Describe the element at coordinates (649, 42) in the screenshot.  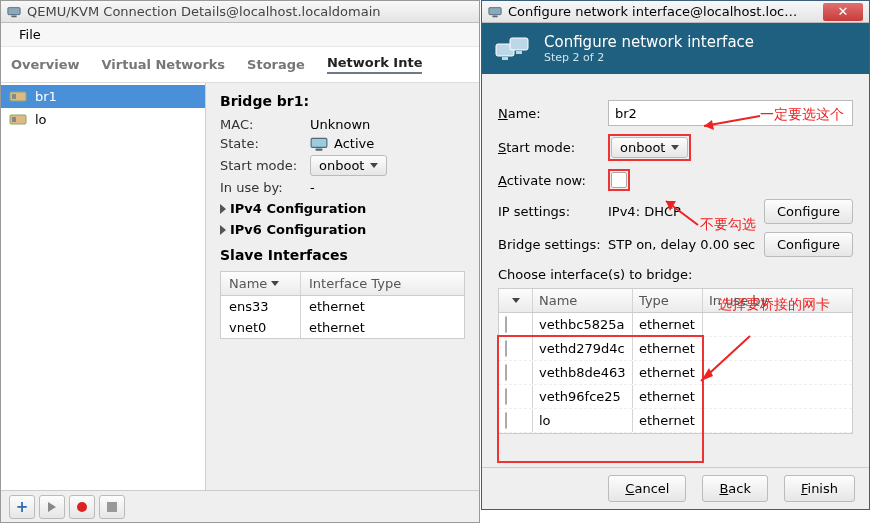
I see `dialog-header-title: Configure network interface` at that location.